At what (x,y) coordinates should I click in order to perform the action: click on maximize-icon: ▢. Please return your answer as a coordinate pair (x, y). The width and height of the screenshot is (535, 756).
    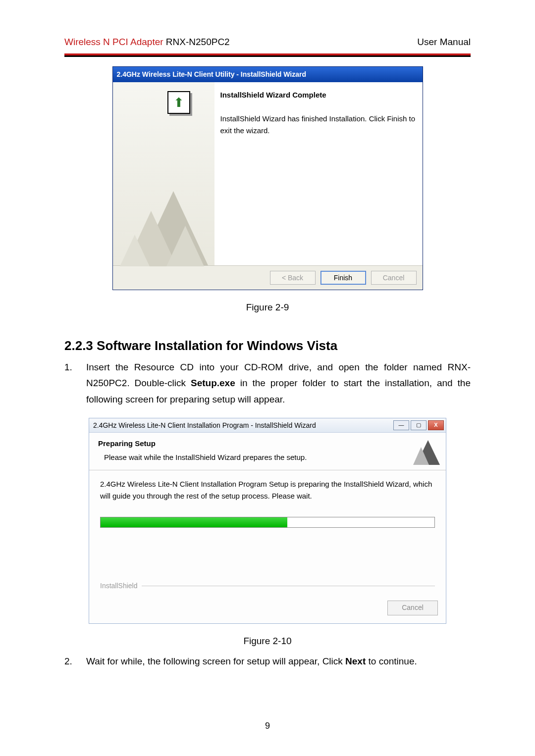
    Looking at the image, I should click on (419, 425).